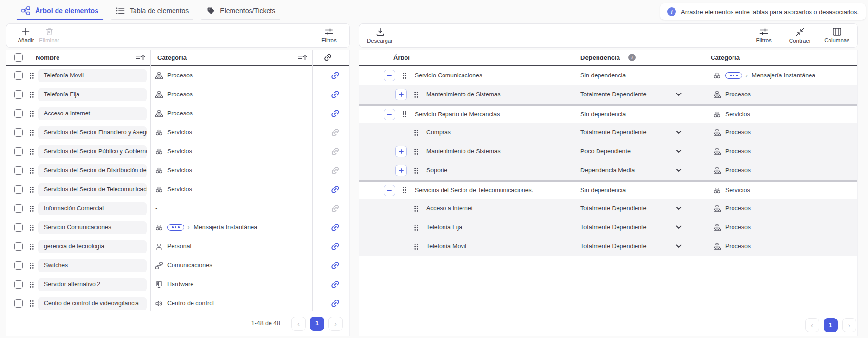 The width and height of the screenshot is (868, 338). I want to click on element-name-link: Información Comercial, so click(74, 208).